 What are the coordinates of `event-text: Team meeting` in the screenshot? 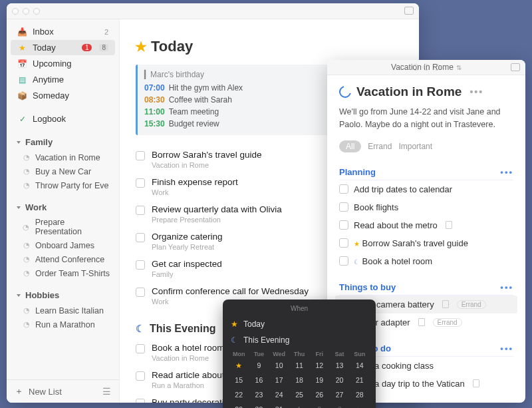 It's located at (194, 112).